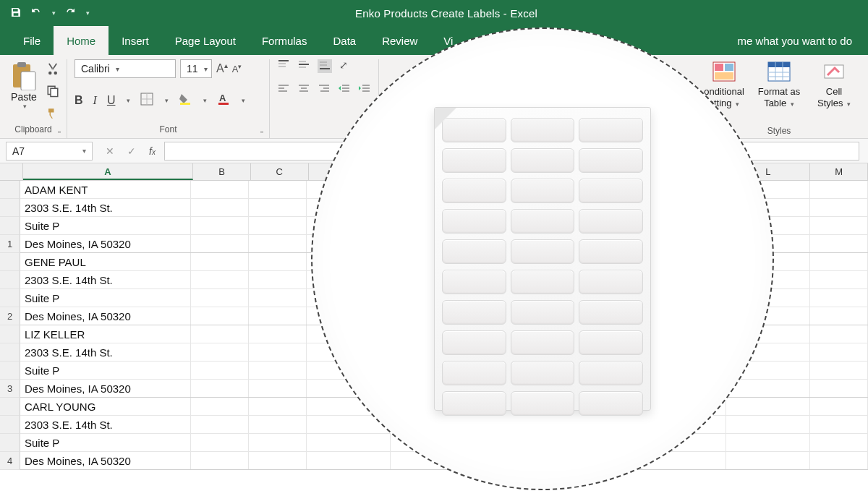  Describe the element at coordinates (79, 101) in the screenshot. I see `bold-button: B` at that location.